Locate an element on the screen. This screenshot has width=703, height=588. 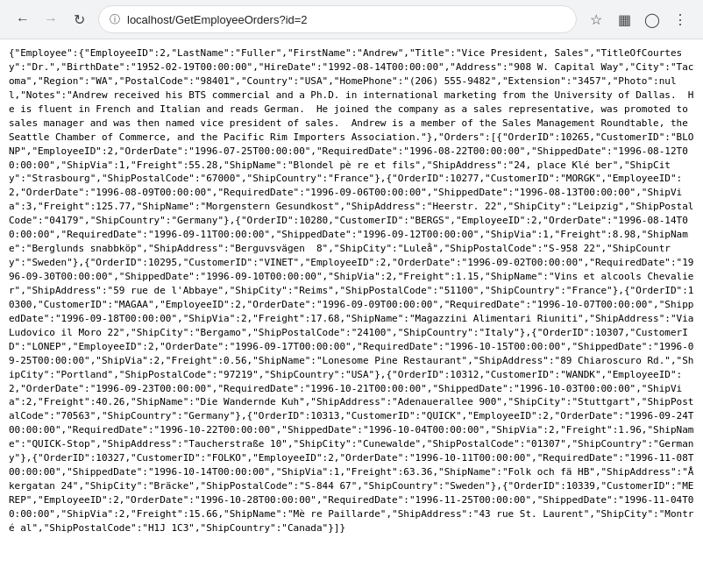
profile-button: ◯ is located at coordinates (652, 19).